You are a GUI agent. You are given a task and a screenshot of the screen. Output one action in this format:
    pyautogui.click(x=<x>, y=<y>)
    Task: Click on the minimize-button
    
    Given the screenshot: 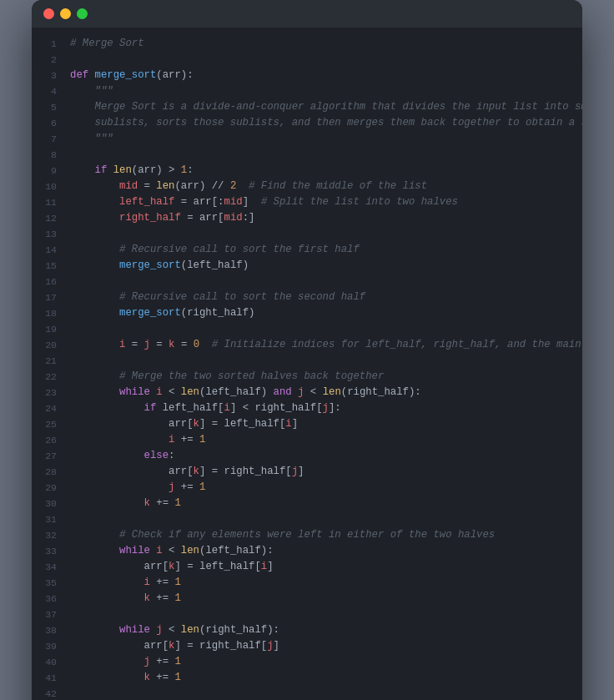 What is the action you would take?
    pyautogui.click(x=65, y=13)
    